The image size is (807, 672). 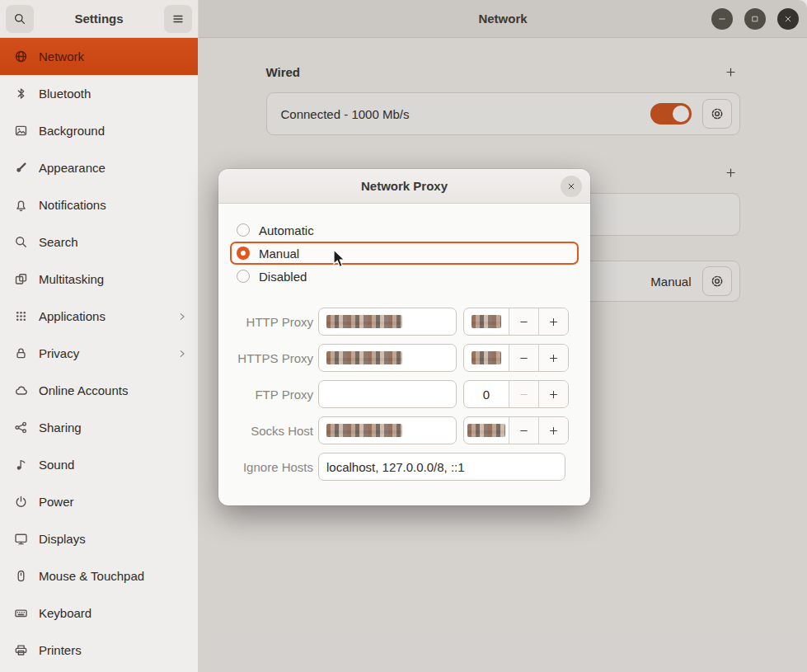 I want to click on sidebar-item-label: Sound, so click(x=56, y=465).